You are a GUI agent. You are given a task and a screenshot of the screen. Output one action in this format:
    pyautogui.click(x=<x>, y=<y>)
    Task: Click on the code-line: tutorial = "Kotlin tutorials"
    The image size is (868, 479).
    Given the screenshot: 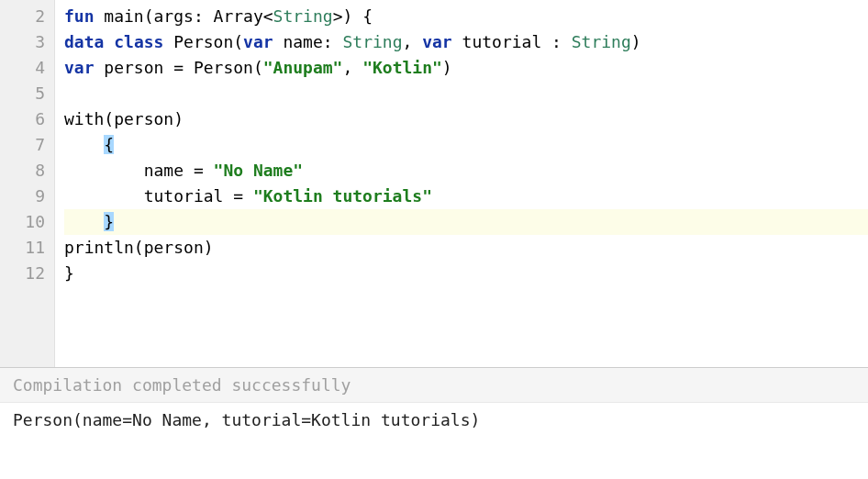 What is the action you would take?
    pyautogui.click(x=466, y=196)
    